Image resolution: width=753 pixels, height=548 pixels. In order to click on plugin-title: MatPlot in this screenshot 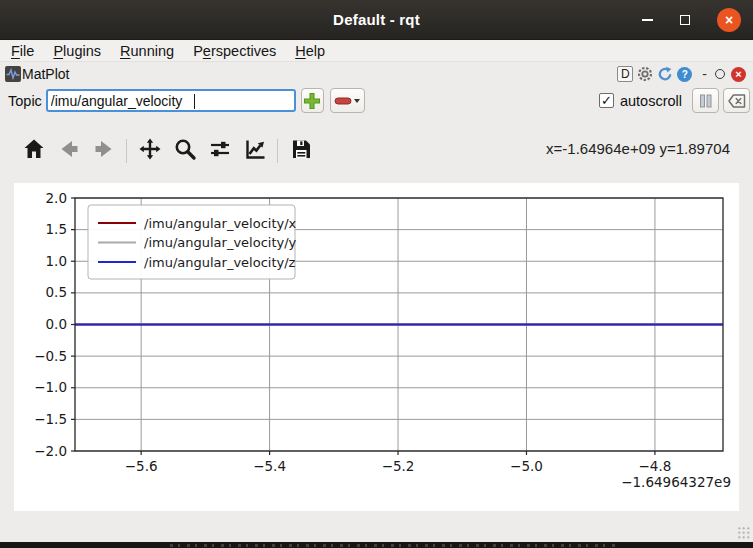, I will do `click(46, 74)`.